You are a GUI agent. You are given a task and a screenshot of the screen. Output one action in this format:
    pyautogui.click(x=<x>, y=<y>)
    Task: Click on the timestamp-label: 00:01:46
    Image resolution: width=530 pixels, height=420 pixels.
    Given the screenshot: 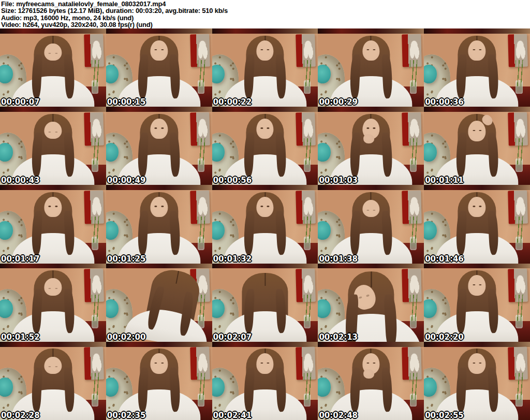 What is the action you would take?
    pyautogui.click(x=444, y=259)
    